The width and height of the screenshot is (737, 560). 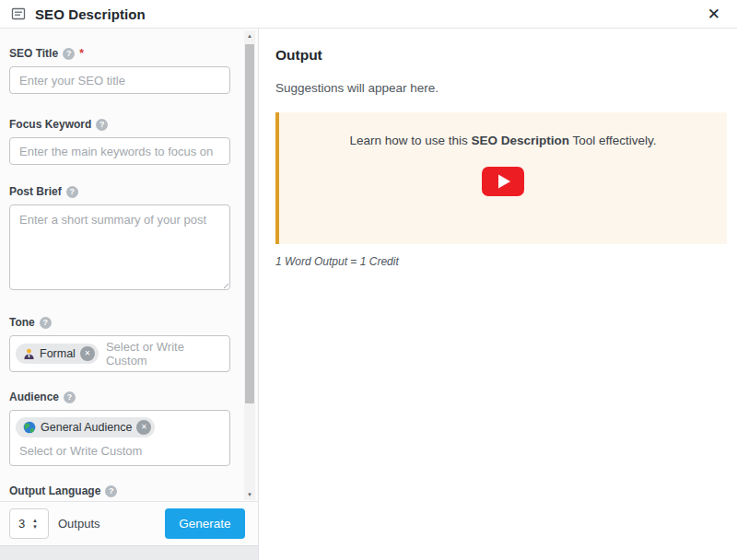 What do you see at coordinates (34, 397) in the screenshot?
I see `audience-label-text: Audience` at bounding box center [34, 397].